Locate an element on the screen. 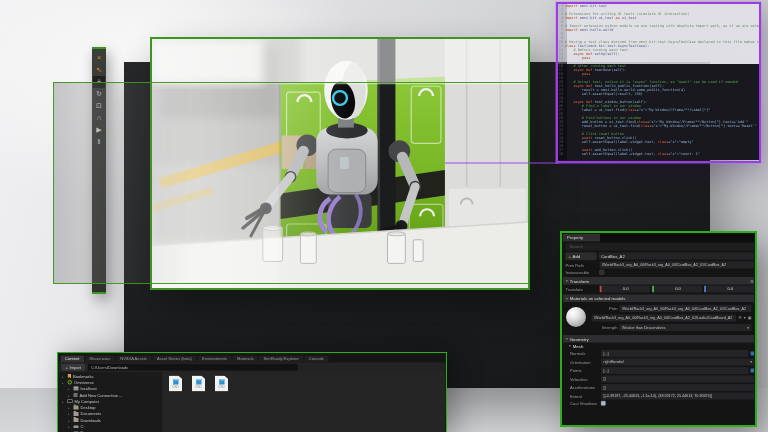  translate-z-field: 0.0 is located at coordinates (729, 288).